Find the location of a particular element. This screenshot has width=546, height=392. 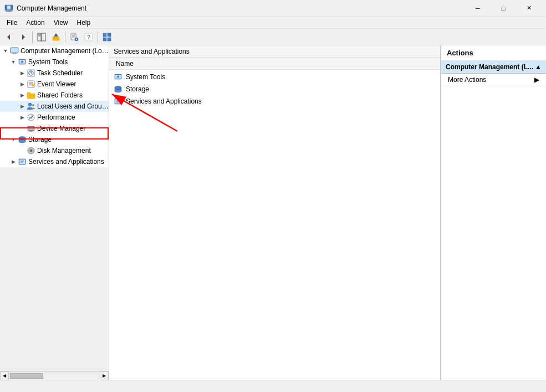

menu-file: File is located at coordinates (12, 23).